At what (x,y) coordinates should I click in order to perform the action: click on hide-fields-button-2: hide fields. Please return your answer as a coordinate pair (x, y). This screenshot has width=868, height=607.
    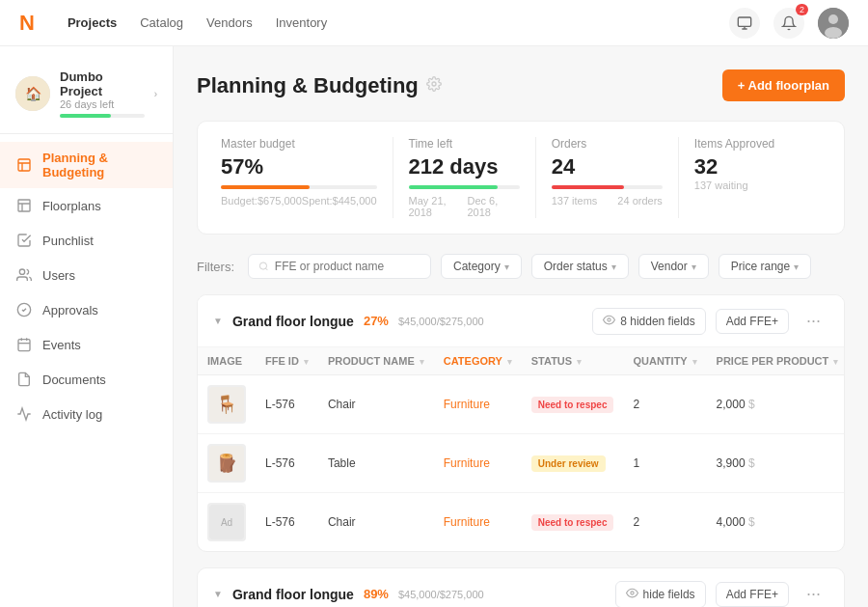
    Looking at the image, I should click on (661, 594).